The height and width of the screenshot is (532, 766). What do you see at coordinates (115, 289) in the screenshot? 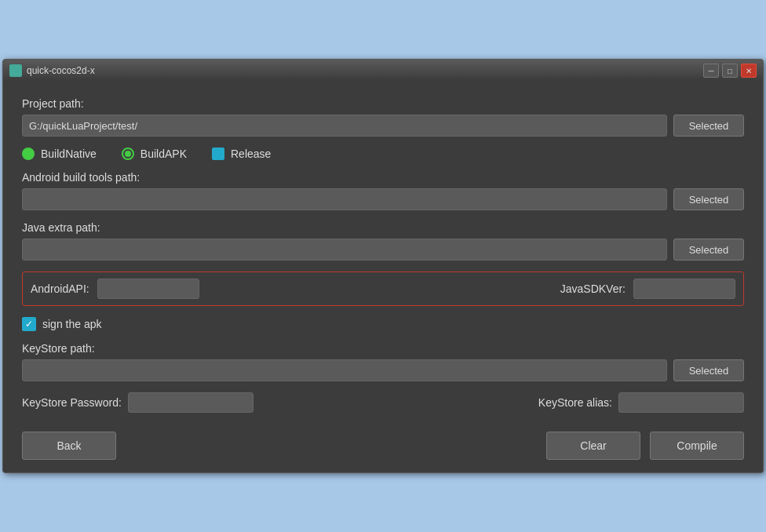
I see `android-api-section: AndroidAPI:` at bounding box center [115, 289].